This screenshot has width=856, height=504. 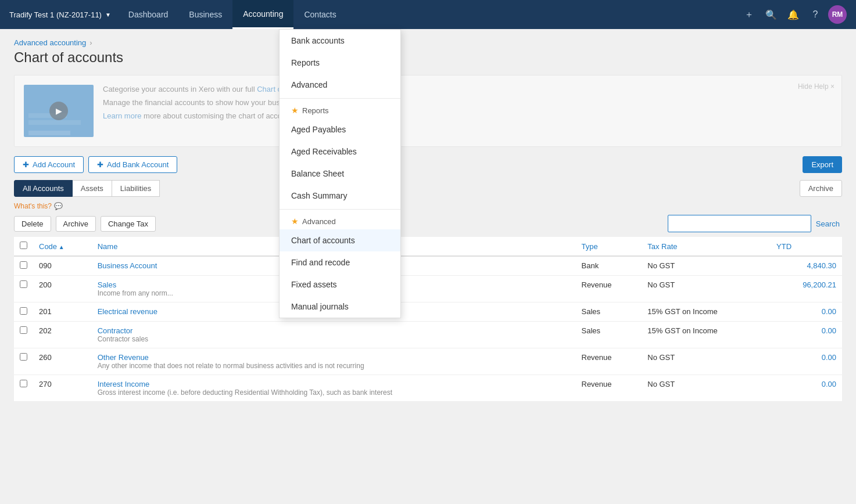 I want to click on dropdown-aged-receivables: Aged Receivables, so click(x=340, y=152).